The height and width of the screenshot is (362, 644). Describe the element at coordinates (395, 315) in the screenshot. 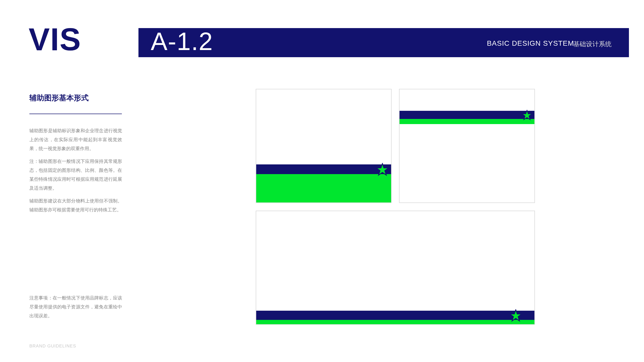

I see `panel-c-navy-band` at that location.